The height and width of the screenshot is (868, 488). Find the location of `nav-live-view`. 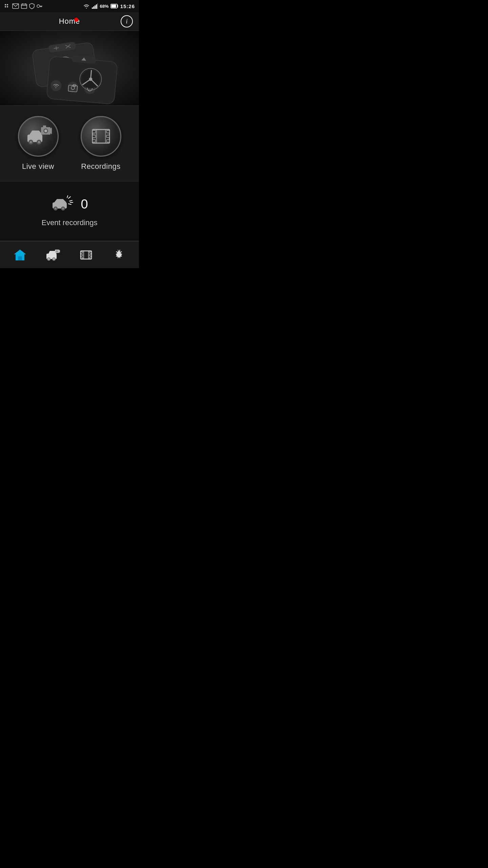

nav-live-view is located at coordinates (53, 255).